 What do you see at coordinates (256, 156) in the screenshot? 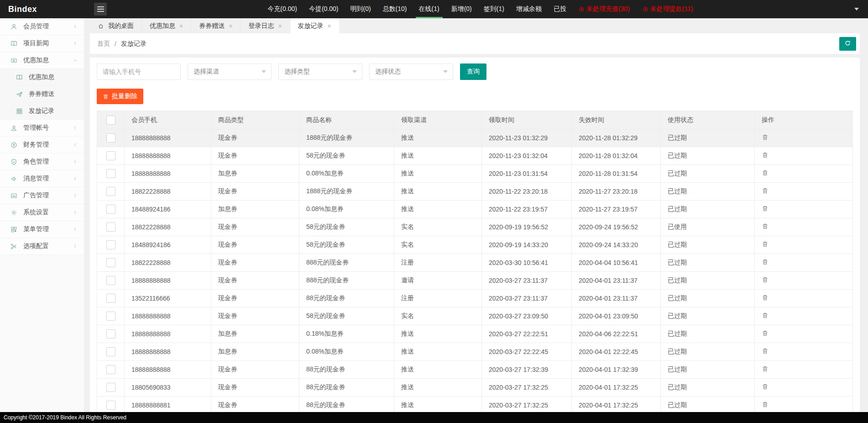
I see `cell-type: 现金券` at bounding box center [256, 156].